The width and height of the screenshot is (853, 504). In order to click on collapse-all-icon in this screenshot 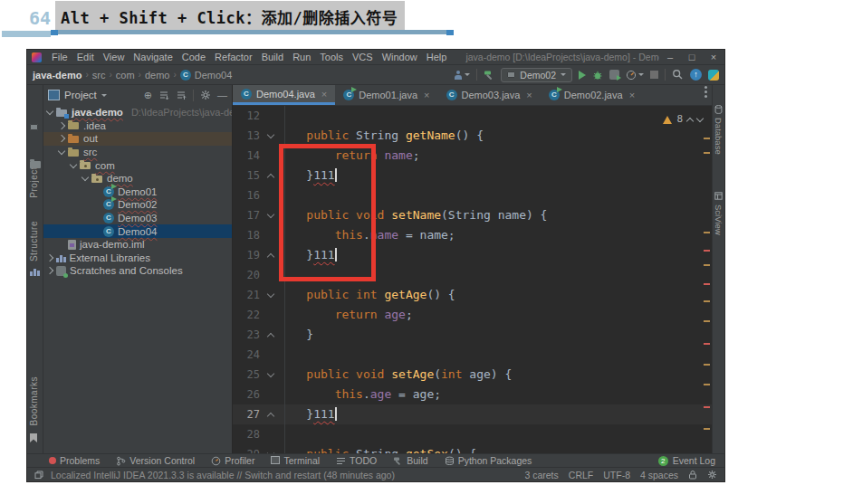, I will do `click(181, 95)`.